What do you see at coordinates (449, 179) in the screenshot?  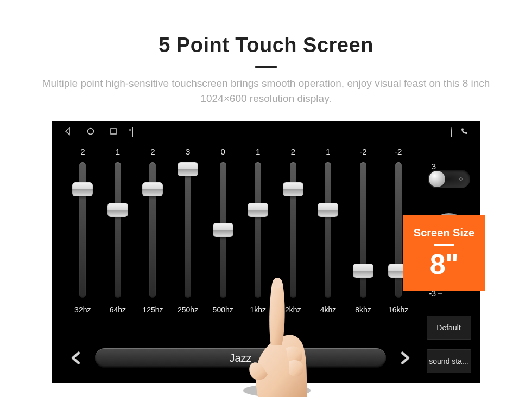 I see `loudness-toggle` at bounding box center [449, 179].